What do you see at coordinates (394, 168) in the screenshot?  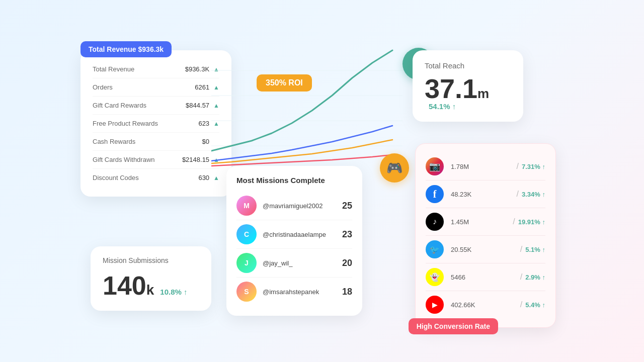 I see `gamepad-circle: 🎮` at bounding box center [394, 168].